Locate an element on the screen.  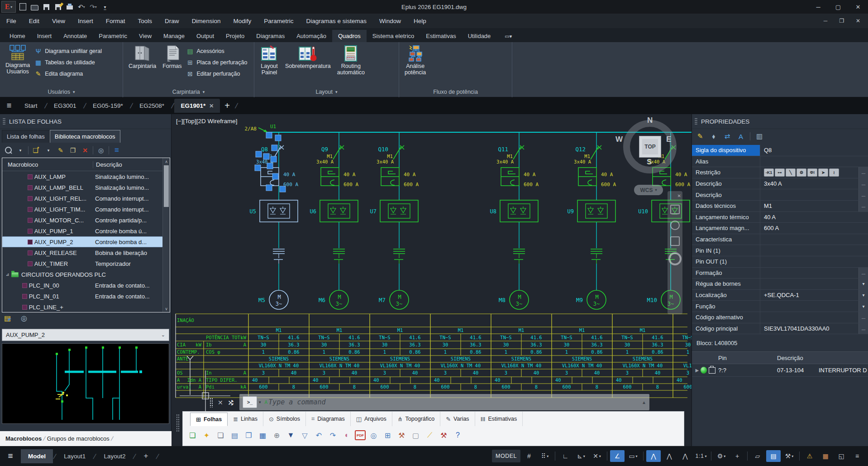
rename-icon: A is located at coordinates (741, 136).